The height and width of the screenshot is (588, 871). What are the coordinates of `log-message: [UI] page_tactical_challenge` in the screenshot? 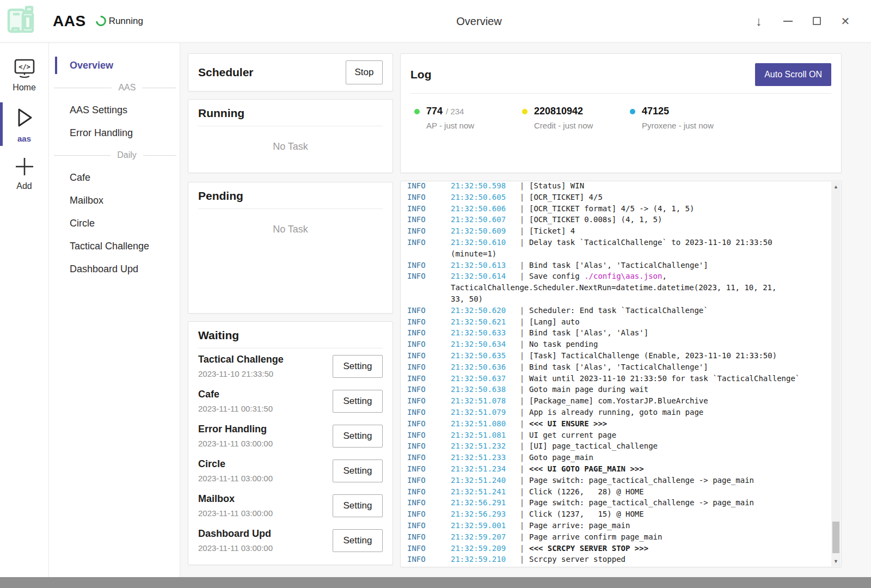 It's located at (677, 446).